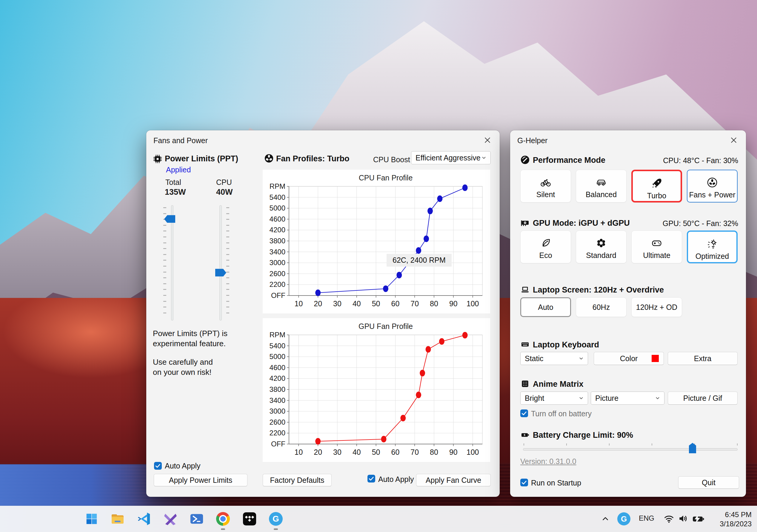 The width and height of the screenshot is (757, 532). Describe the element at coordinates (181, 141) in the screenshot. I see `fans-window-title: Fans and Power` at that location.